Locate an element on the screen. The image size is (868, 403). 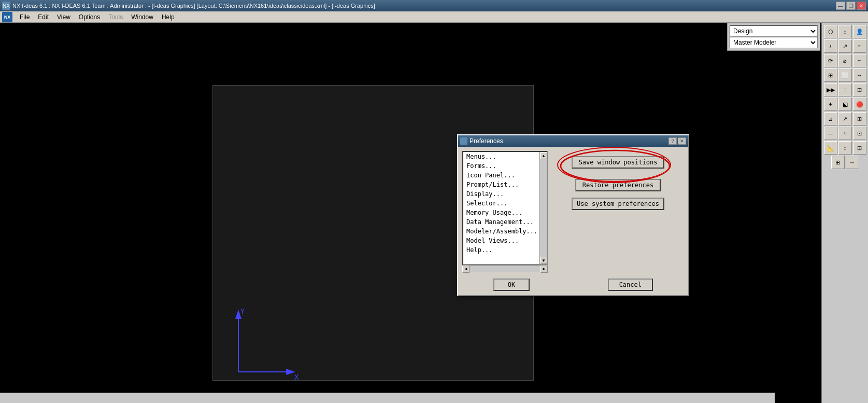
tb-btn-14: ≡ is located at coordinates (845, 90).